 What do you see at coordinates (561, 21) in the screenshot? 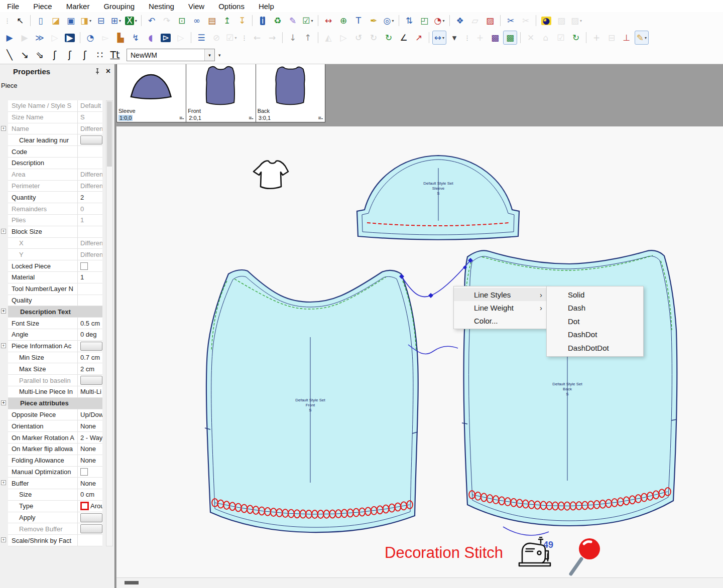
I see `wash-care-button: ▨` at bounding box center [561, 21].